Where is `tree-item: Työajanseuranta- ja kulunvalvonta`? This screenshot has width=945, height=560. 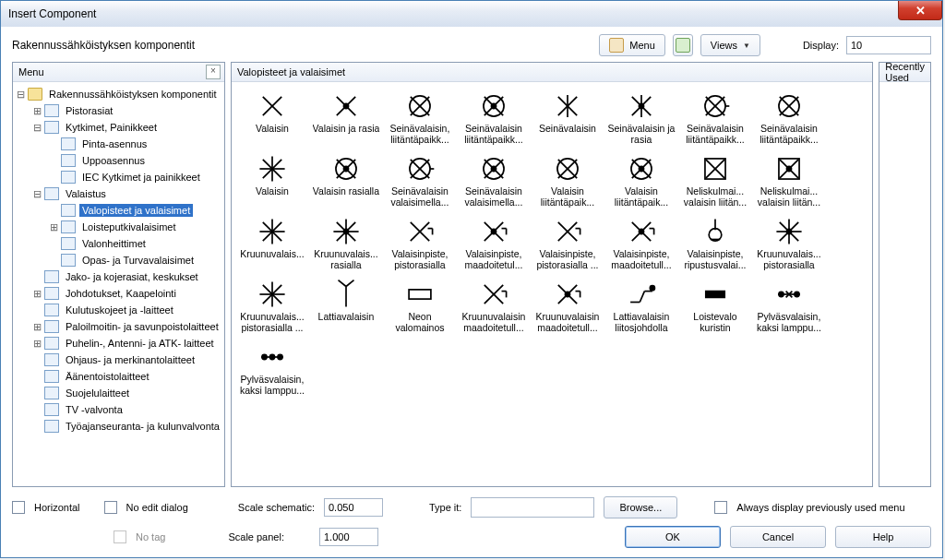 tree-item: Työajanseuranta- ja kulunvalvonta is located at coordinates (118, 426).